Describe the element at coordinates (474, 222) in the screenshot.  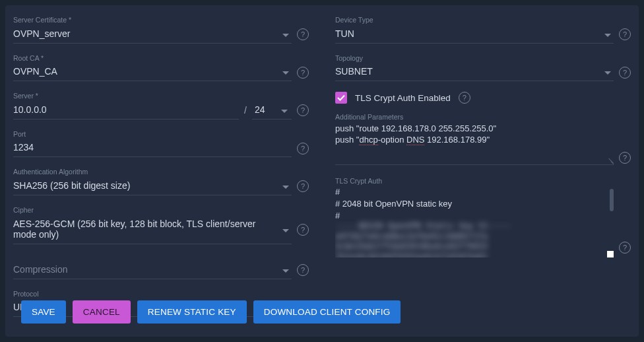
I see `tls-crypt-auth-textarea: # # 2048 bit OpenVPN static key # -----B…` at that location.